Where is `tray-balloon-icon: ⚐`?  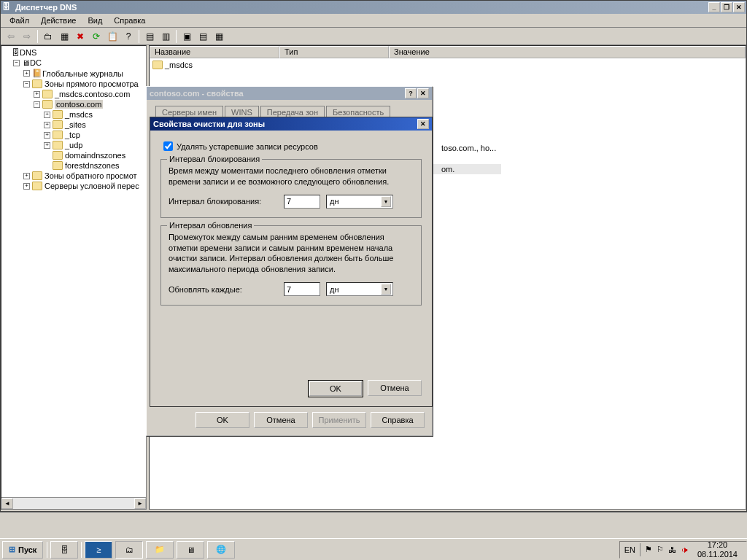
tray-balloon-icon: ⚐ is located at coordinates (660, 550).